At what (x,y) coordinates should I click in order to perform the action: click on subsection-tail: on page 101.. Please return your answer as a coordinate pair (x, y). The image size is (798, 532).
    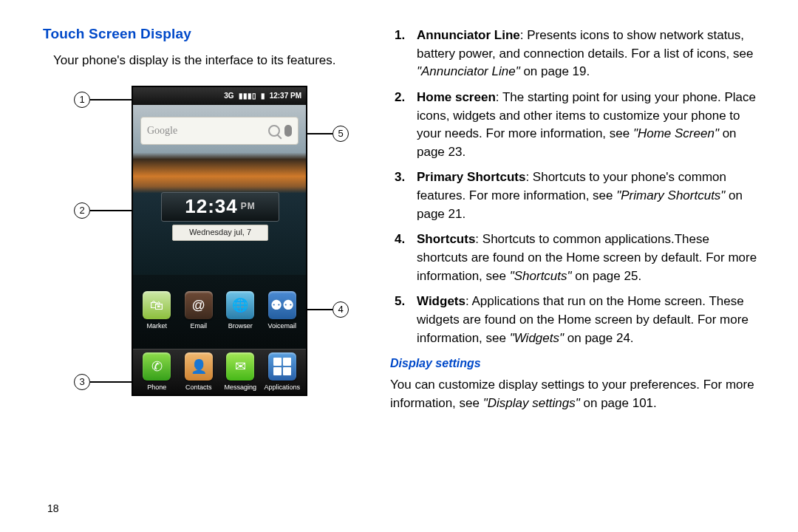
    Looking at the image, I should click on (618, 403).